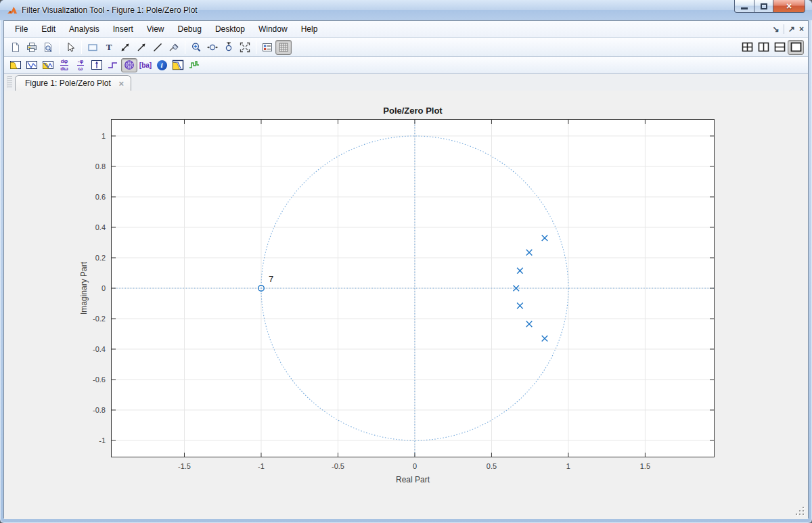  Describe the element at coordinates (32, 47) in the screenshot. I see `print-button` at that location.